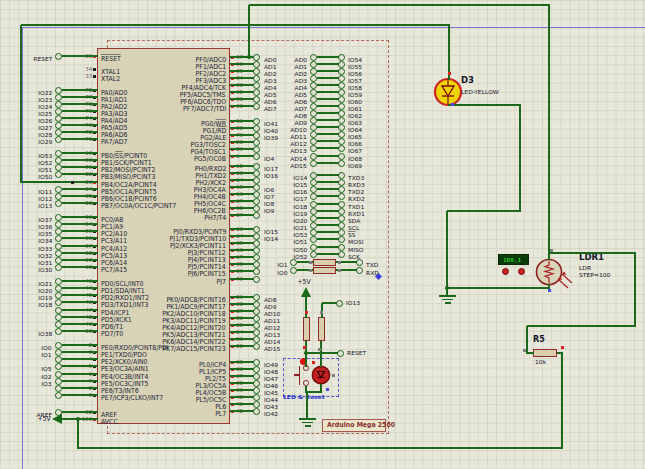  Describe the element at coordinates (306, 405) in the screenshot. I see `wire-group-gnd` at that location.